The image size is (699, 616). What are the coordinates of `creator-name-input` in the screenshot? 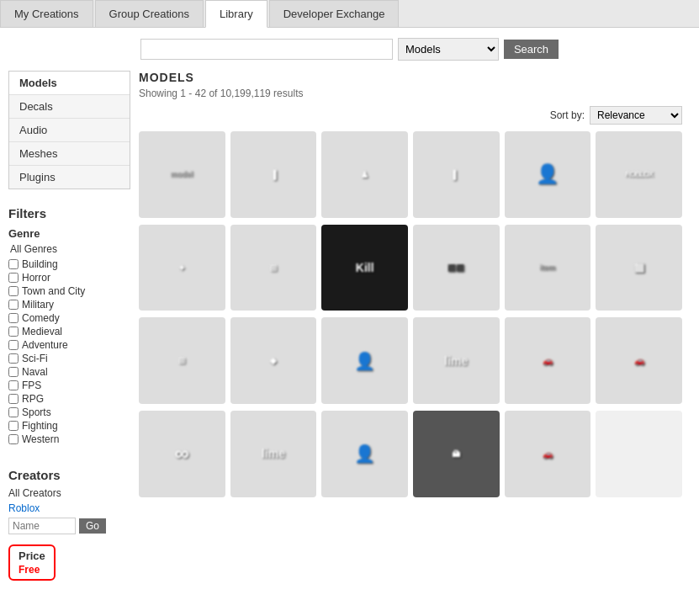 It's located at (42, 526).